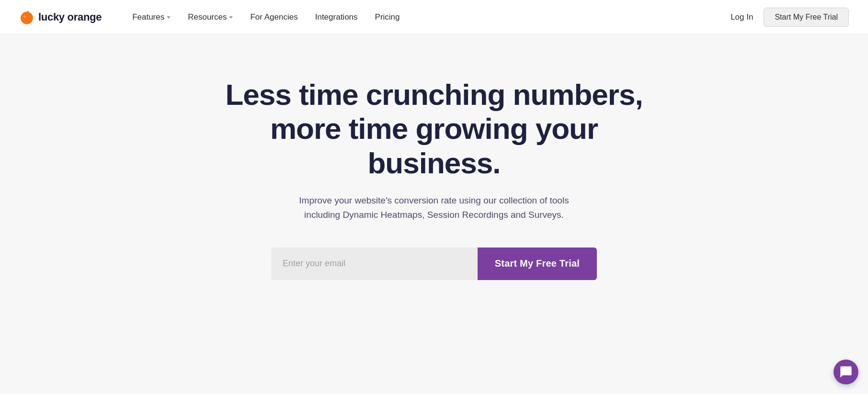  What do you see at coordinates (169, 17) in the screenshot?
I see `features-chevron-icon` at bounding box center [169, 17].